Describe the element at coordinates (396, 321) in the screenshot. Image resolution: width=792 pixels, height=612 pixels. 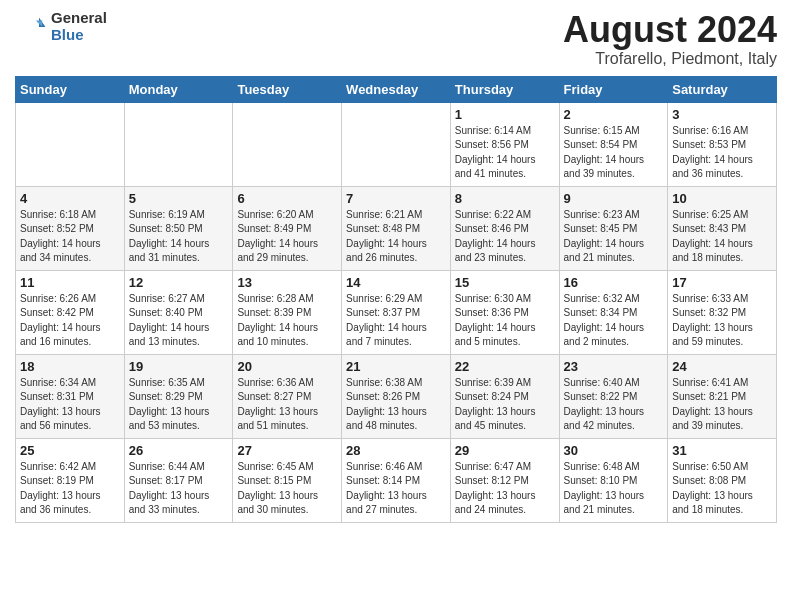
I see `day-info: Sunrise: 6:29 AM Sunset: 8:37 PM Dayligh…` at that location.